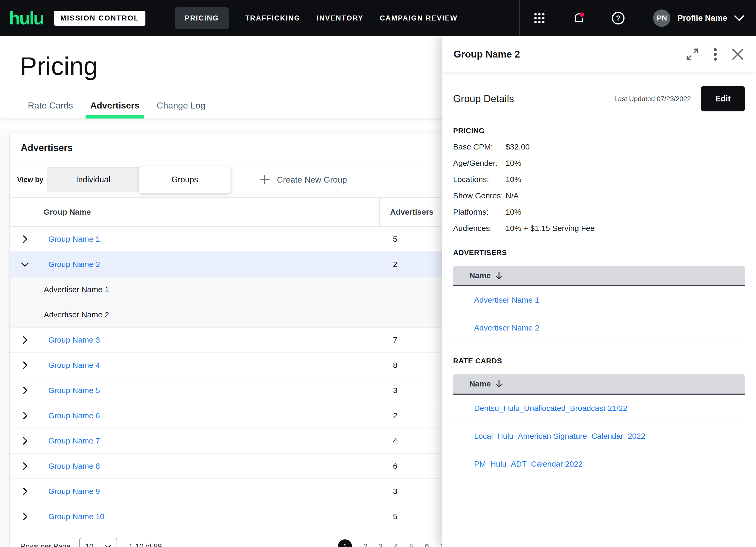  What do you see at coordinates (419, 18) in the screenshot?
I see `nav-item-campaign-review: CAMPAIGN REVIEW` at bounding box center [419, 18].